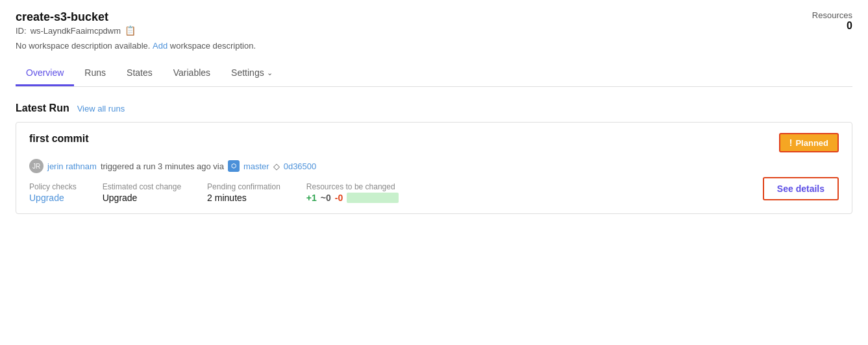 Image resolution: width=868 pixels, height=345 pixels. I want to click on add-description-link: Add, so click(160, 45).